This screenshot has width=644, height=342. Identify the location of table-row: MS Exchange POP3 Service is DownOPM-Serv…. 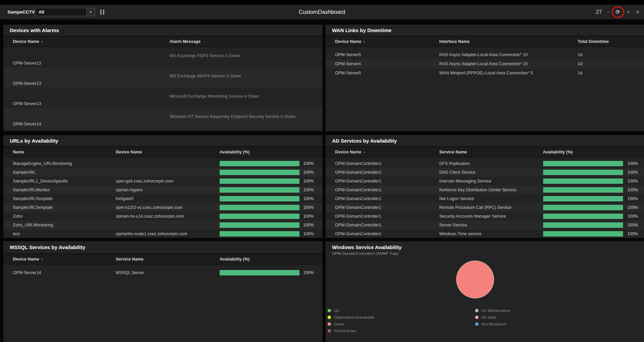
(163, 57).